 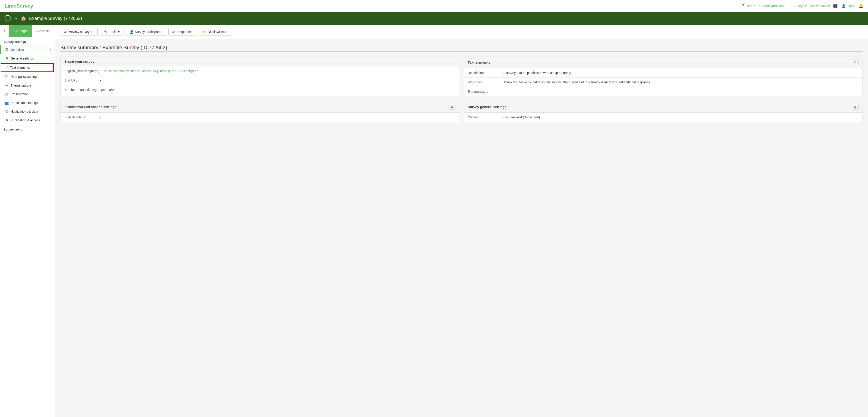 I want to click on tools-label: Tools, so click(x=113, y=32).